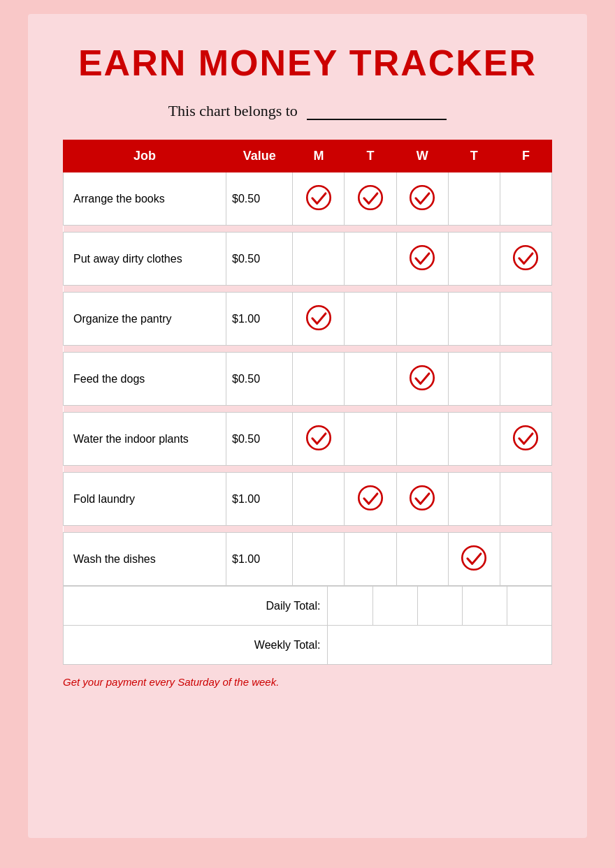 The height and width of the screenshot is (868, 615). What do you see at coordinates (260, 156) in the screenshot?
I see `header-value: Value` at bounding box center [260, 156].